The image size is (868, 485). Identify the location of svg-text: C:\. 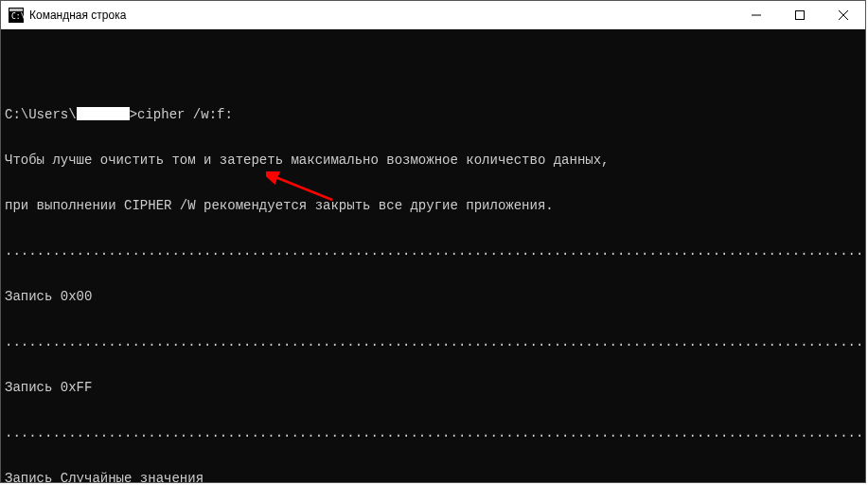
(17, 17).